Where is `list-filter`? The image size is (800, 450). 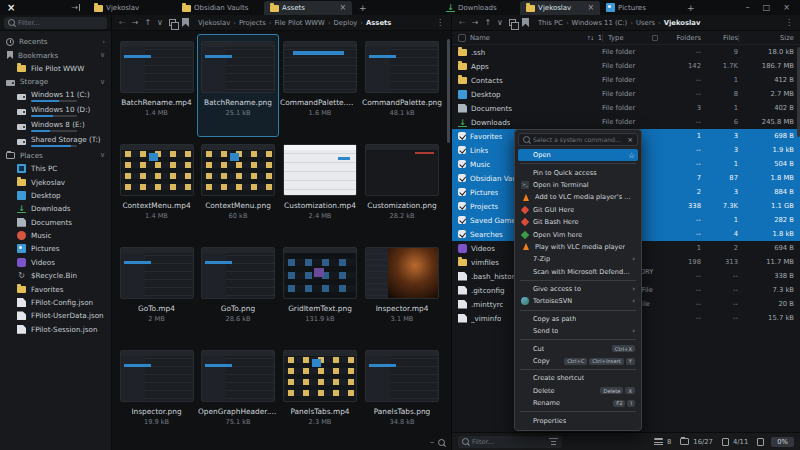 list-filter is located at coordinates (510, 442).